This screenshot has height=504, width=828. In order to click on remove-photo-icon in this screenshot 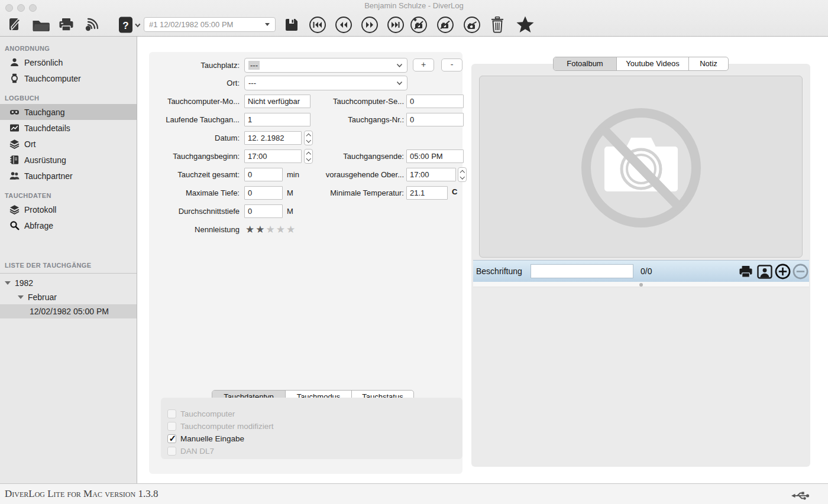, I will do `click(801, 272)`.